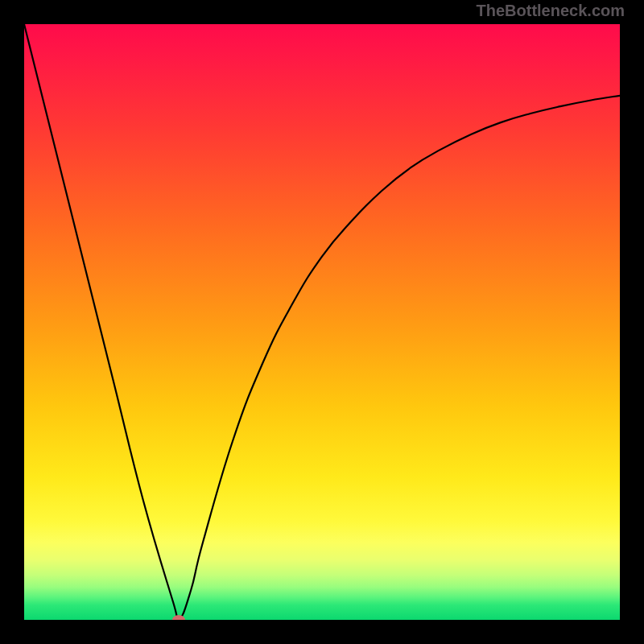 Image resolution: width=644 pixels, height=644 pixels. What do you see at coordinates (179, 617) in the screenshot?
I see `bottleneck-marker` at bounding box center [179, 617].